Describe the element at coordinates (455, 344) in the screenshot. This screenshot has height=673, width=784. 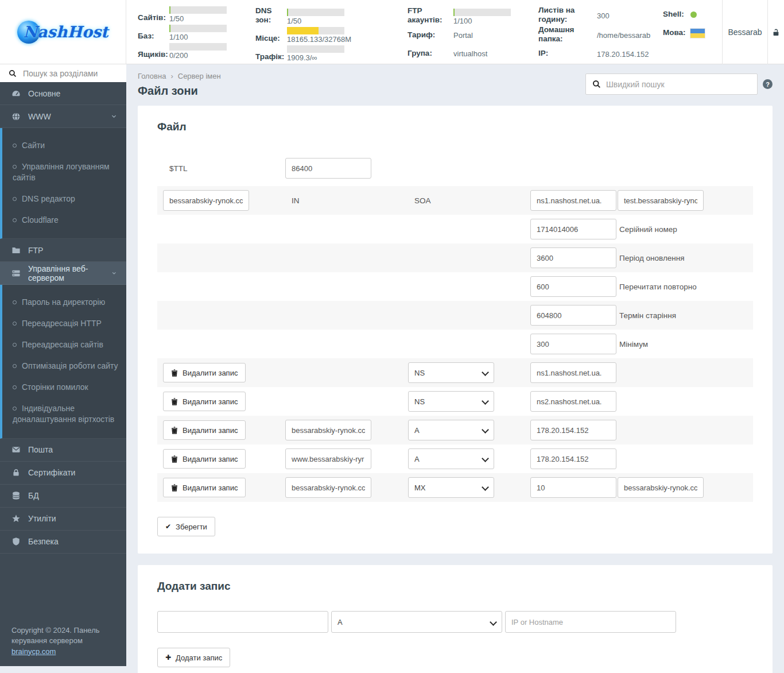
I see `soa-minimum-row: Мінімум` at that location.